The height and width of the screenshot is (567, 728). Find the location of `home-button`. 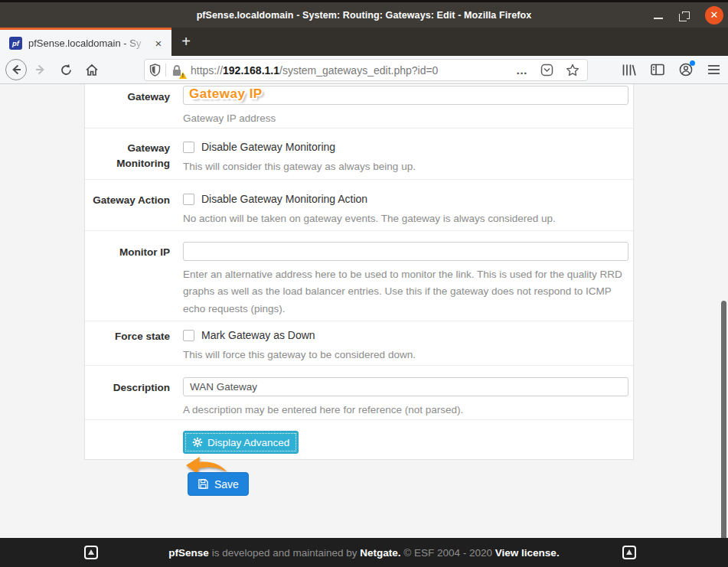

home-button is located at coordinates (92, 70).